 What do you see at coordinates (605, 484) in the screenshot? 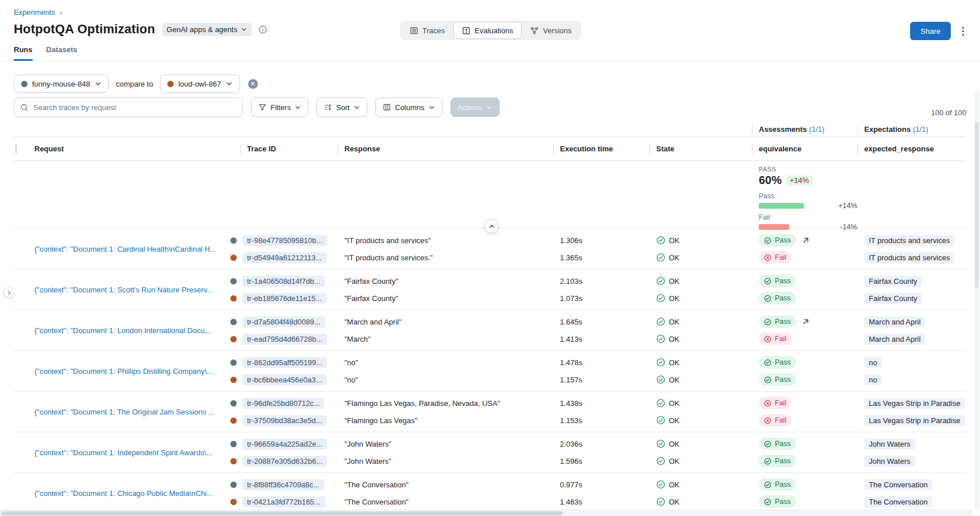
I see `execution-time-value: 0.977s` at bounding box center [605, 484].